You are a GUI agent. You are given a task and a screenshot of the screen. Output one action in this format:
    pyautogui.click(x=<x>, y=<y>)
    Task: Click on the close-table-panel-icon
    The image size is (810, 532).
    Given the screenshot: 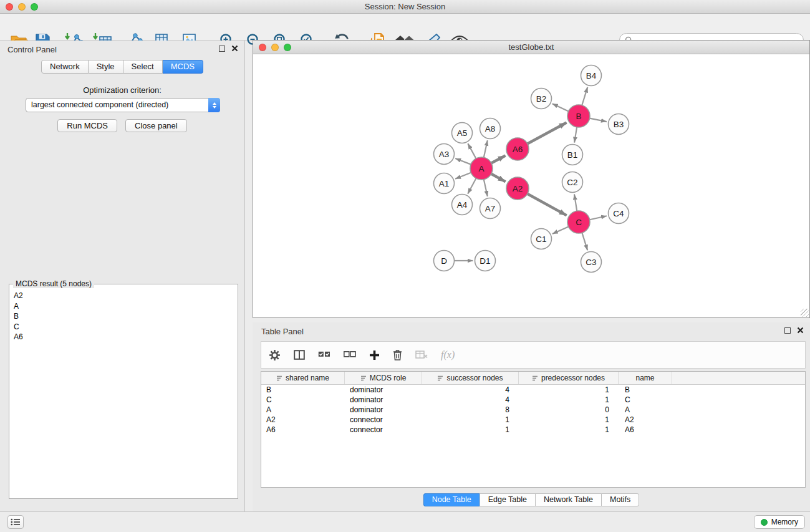 What is the action you would take?
    pyautogui.click(x=801, y=331)
    